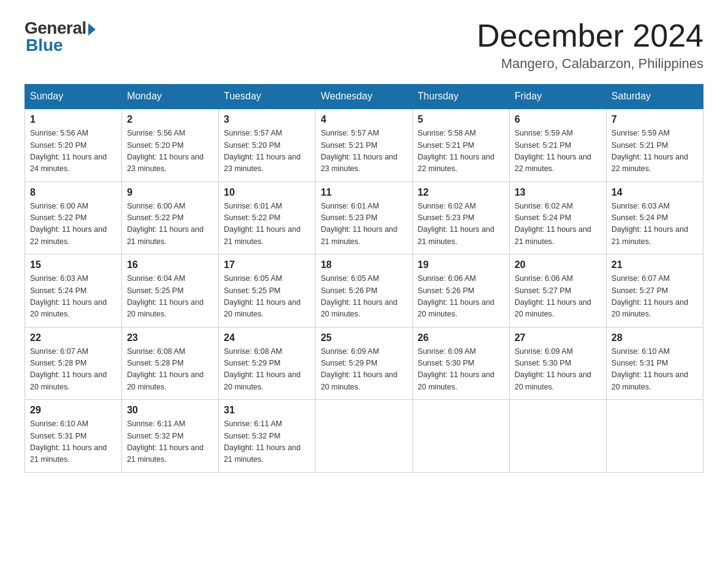 The height and width of the screenshot is (563, 728). I want to click on day-number: 17, so click(267, 265).